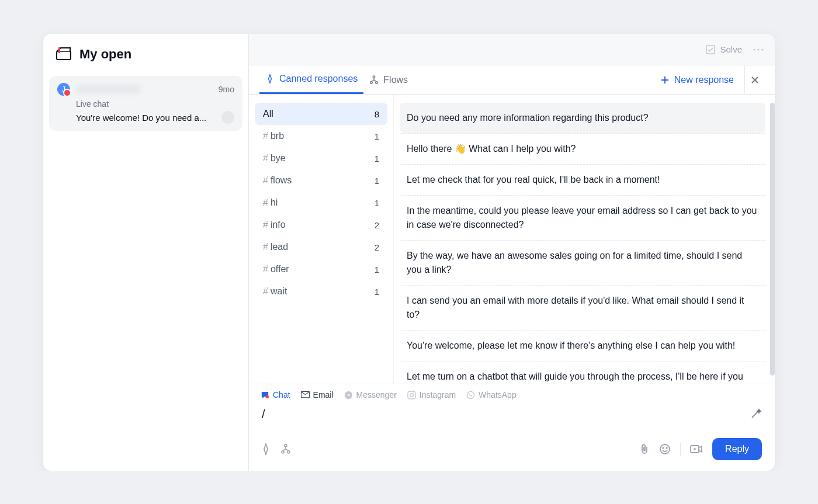 The width and height of the screenshot is (818, 504). I want to click on more-icon, so click(758, 50).